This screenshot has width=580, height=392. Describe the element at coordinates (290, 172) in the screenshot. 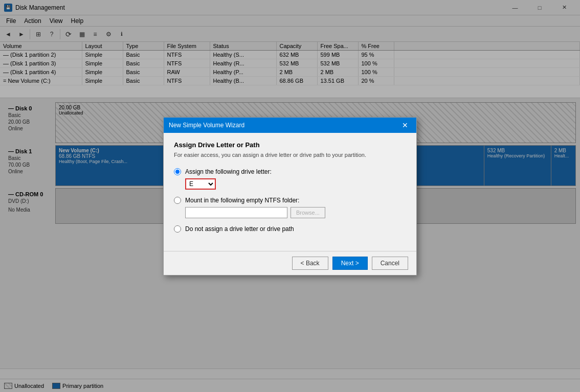

I see `option1-radio-row: Assign the following drive letter:` at that location.